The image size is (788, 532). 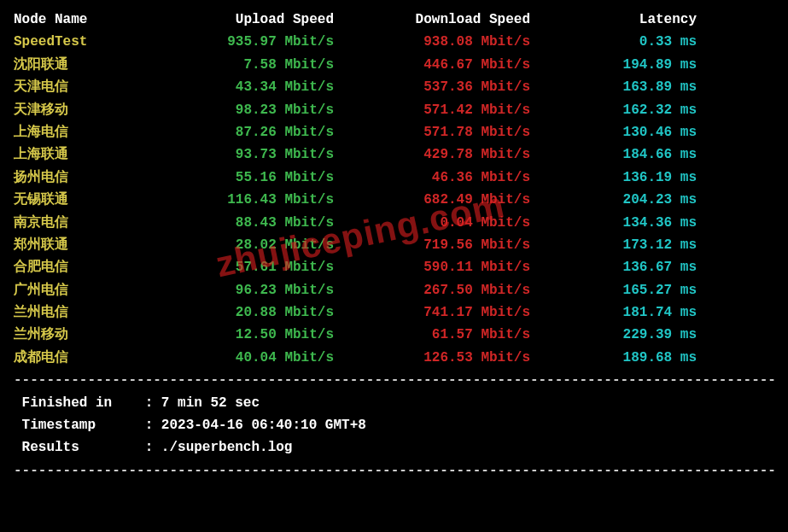 I want to click on table-row: 成都电信40.04 Mbit/s126.53 Mbit/s189.68 ms, so click(x=394, y=358).